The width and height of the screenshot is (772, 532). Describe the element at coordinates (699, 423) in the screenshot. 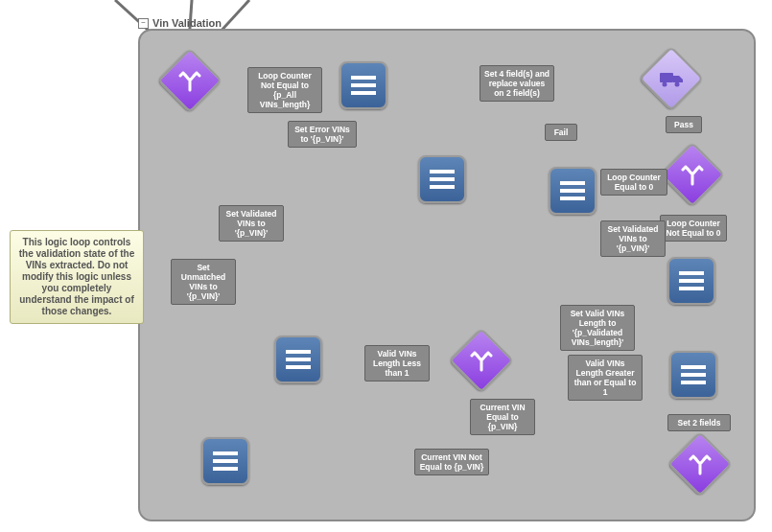

I see `edge-label: Set 2 fields` at that location.